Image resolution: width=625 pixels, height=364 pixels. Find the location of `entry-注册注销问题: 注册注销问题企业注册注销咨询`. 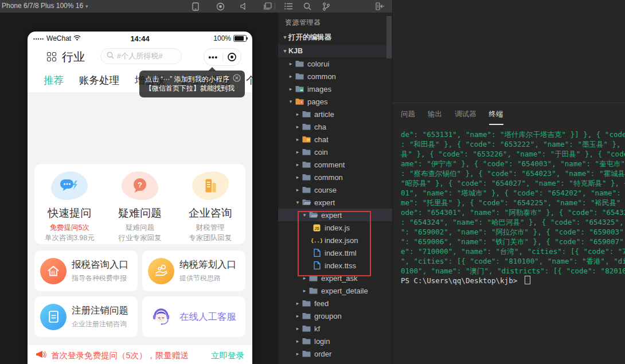

entry-注册注销问题: 注册注销问题企业注册注销咨询 is located at coordinates (86, 316).